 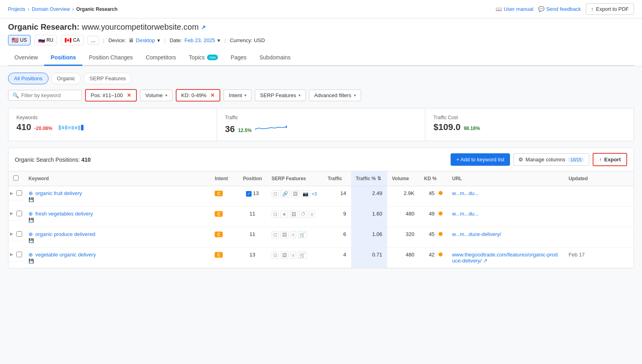 I want to click on position-check: ✓, so click(x=249, y=194).